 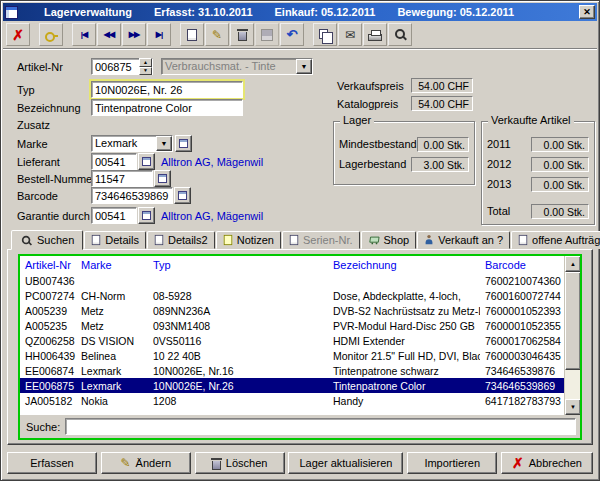 I want to click on cell: DVB-S2 Nachrüstsatz zu Metz-LCD, so click(x=404, y=311).